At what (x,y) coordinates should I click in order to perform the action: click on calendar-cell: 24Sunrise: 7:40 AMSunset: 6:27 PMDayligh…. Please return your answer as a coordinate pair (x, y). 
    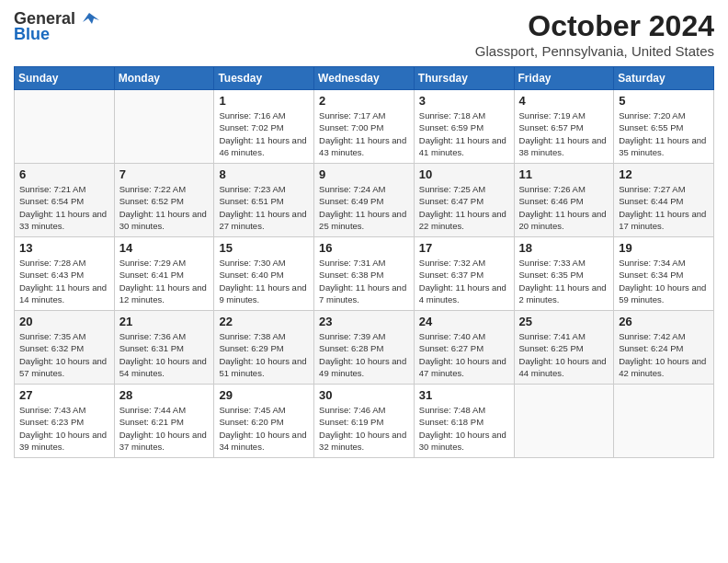
    Looking at the image, I should click on (463, 348).